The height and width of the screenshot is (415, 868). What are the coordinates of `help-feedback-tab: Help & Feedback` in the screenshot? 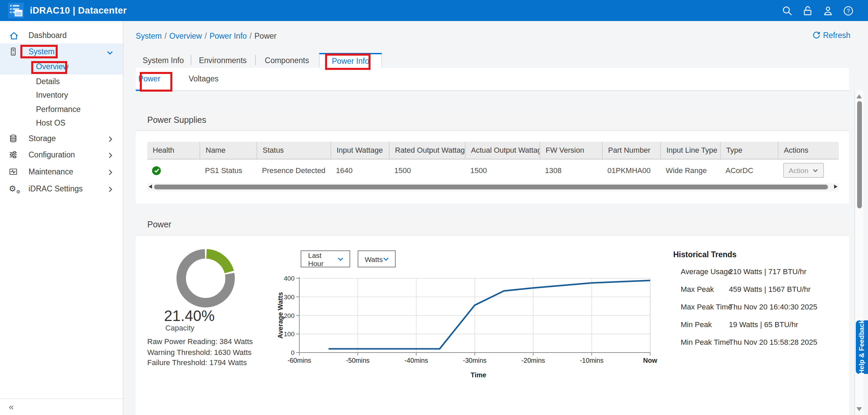 It's located at (862, 347).